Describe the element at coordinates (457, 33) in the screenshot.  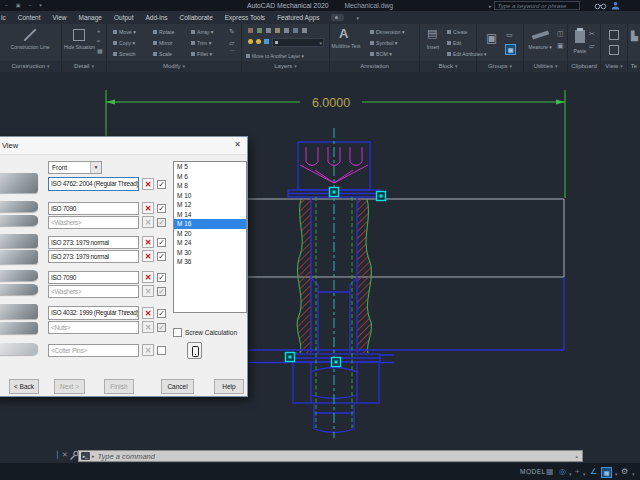
I see `create-block-button: Create` at that location.